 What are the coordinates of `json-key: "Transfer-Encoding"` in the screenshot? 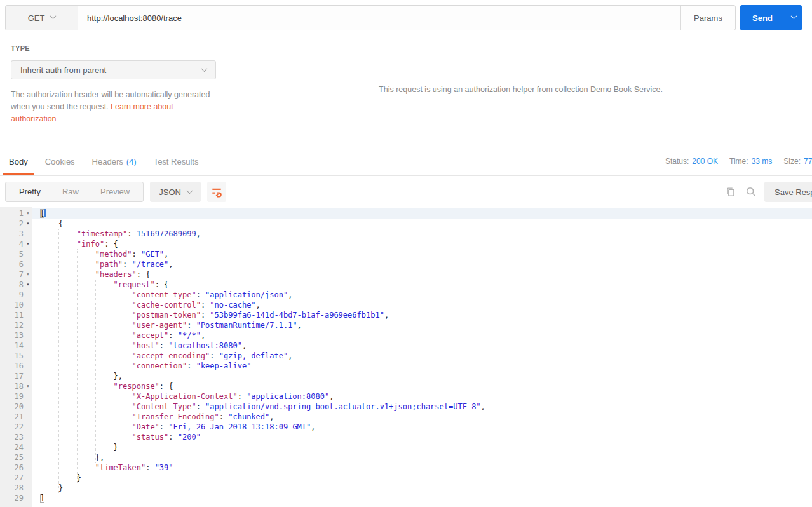 It's located at (175, 417).